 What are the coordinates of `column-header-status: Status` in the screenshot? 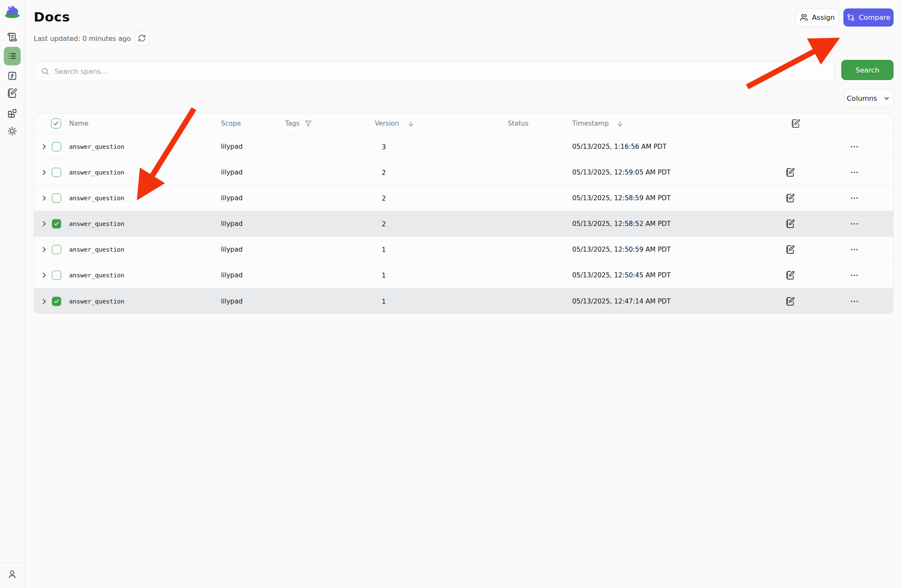 It's located at (518, 124).